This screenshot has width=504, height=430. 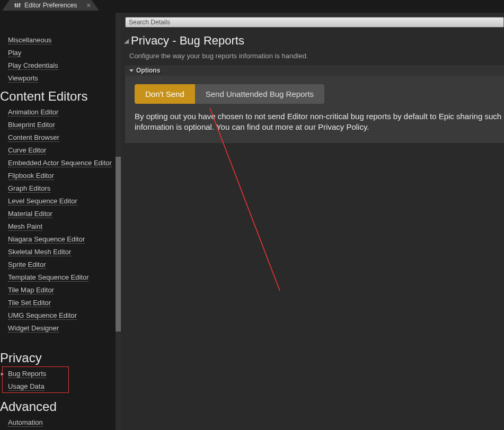 What do you see at coordinates (60, 66) in the screenshot?
I see `sidebar-item-play-credentials: Play Credentials` at bounding box center [60, 66].